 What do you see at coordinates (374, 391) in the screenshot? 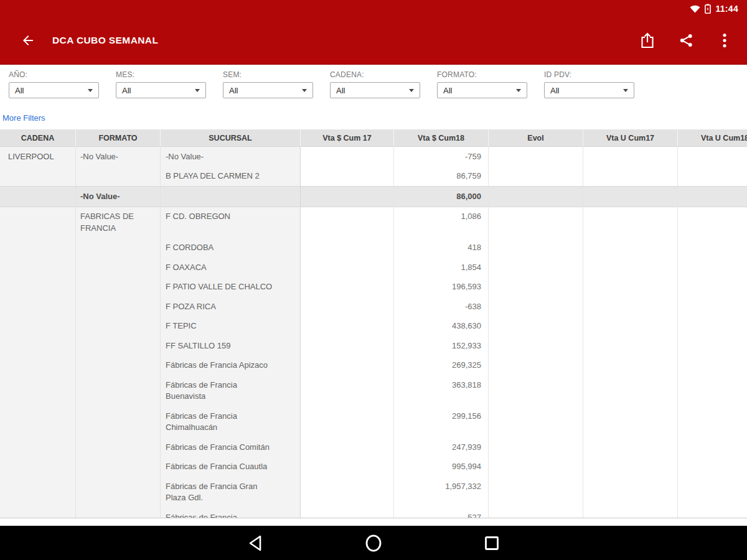
I see `table-row: Fábricas de Francia Buenavista363,818` at bounding box center [374, 391].